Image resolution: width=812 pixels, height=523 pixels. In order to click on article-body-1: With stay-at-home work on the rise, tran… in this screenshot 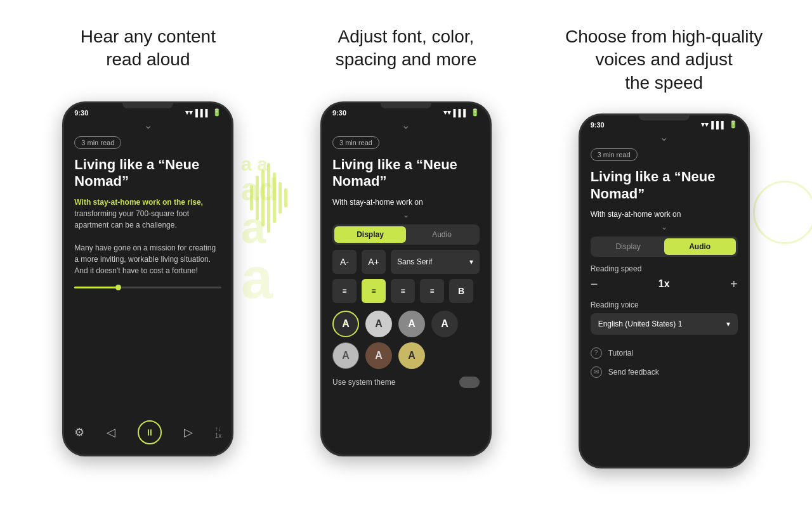, I will do `click(148, 214)`.